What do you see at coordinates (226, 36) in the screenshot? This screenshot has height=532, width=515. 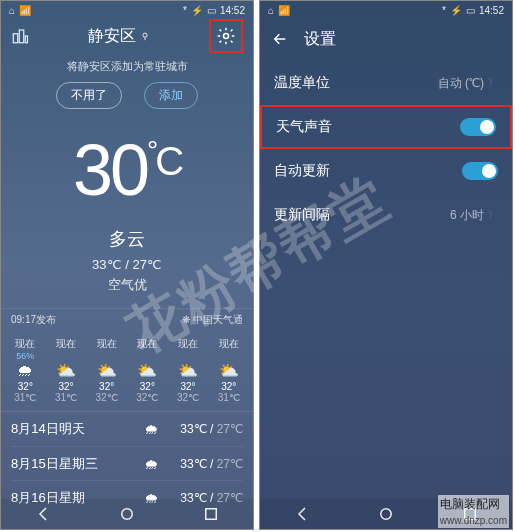 I see `settings-button-highlight` at bounding box center [226, 36].